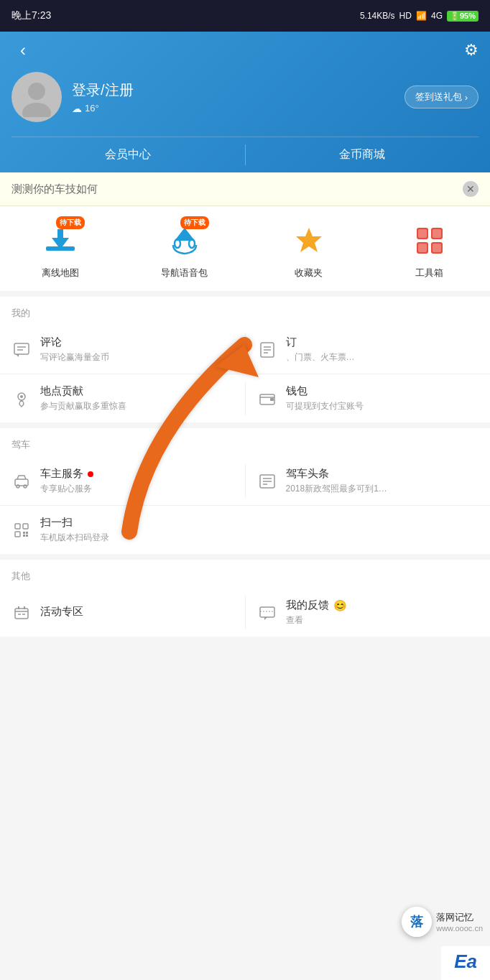 This screenshot has height=980, width=490. Describe the element at coordinates (91, 474) in the screenshot. I see `car-service-dot` at that location.